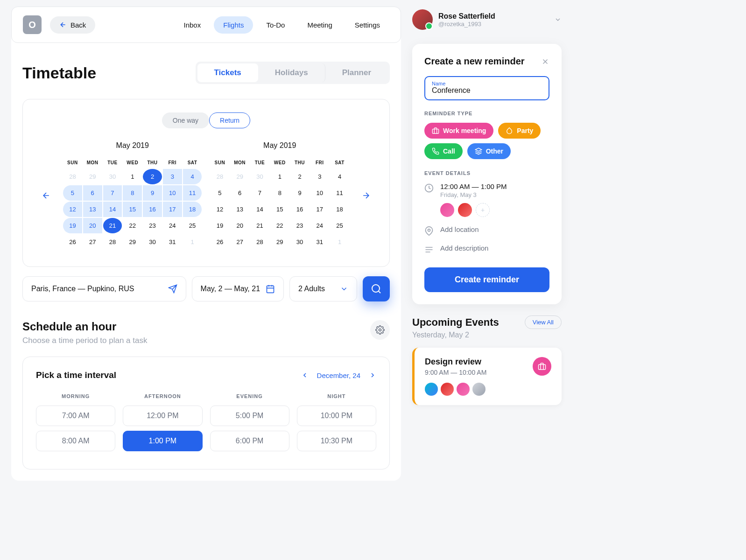  Describe the element at coordinates (366, 196) in the screenshot. I see `calendar-next-button` at that location.